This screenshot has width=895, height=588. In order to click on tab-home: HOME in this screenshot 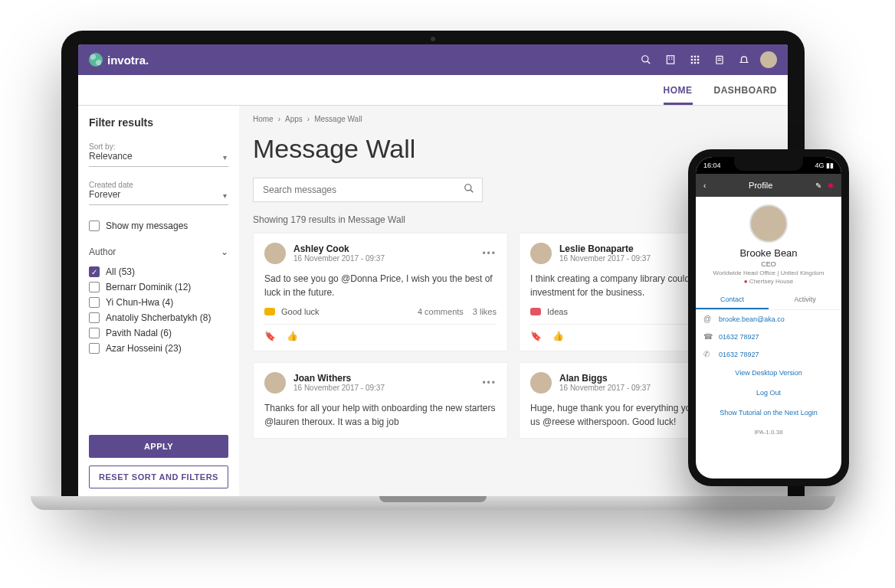, I will do `click(678, 90)`.